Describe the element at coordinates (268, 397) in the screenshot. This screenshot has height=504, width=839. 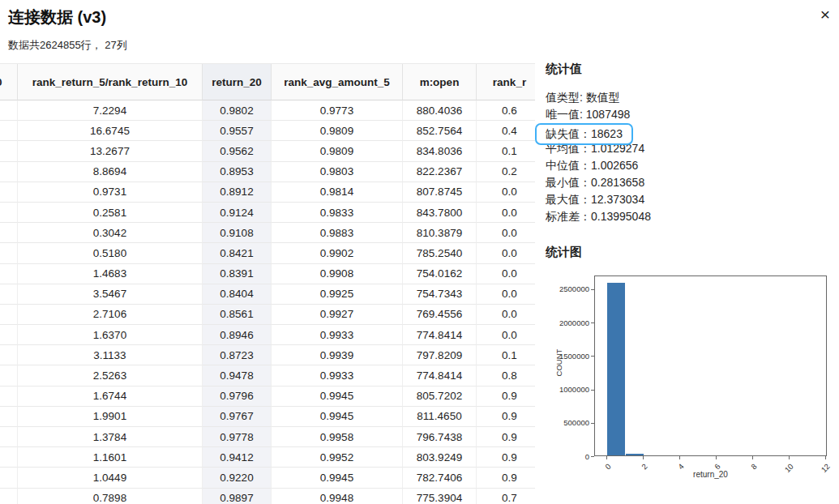
I see `table-row: 1.67440.97960.9945805.72020.9` at that location.